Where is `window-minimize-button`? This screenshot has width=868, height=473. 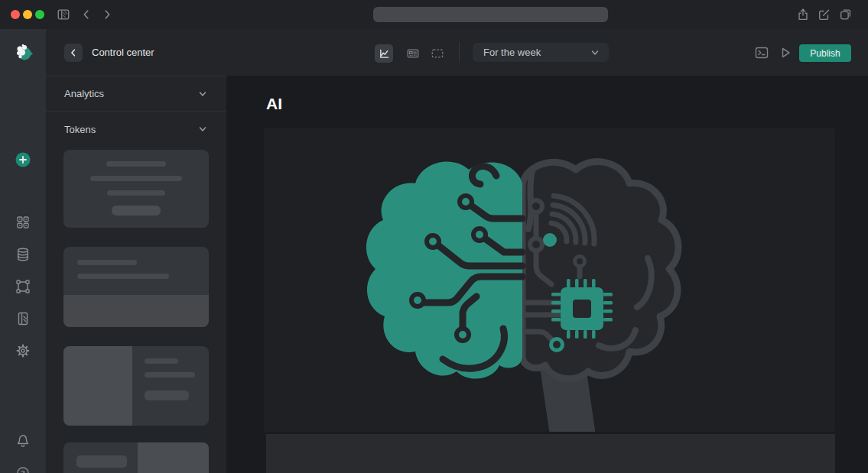 window-minimize-button is located at coordinates (28, 15).